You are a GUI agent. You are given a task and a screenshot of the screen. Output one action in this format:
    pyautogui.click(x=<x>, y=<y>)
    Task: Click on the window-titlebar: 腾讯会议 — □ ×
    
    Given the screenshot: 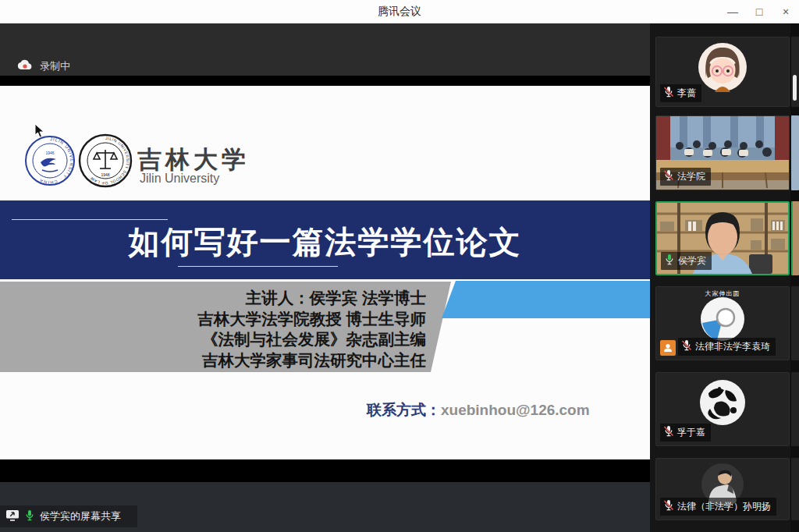 What is the action you would take?
    pyautogui.click(x=400, y=12)
    